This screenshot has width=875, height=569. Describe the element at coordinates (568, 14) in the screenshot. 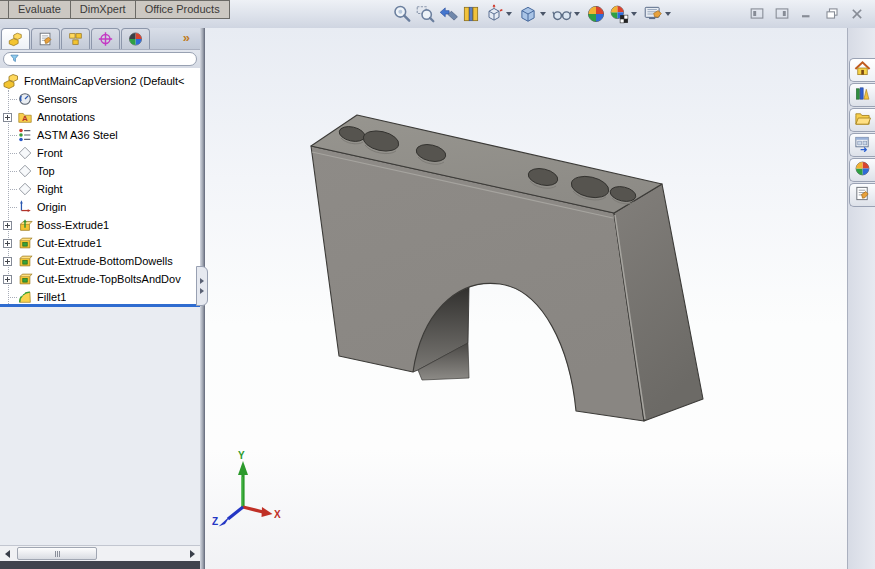

I see `hide-show-items-button` at that location.